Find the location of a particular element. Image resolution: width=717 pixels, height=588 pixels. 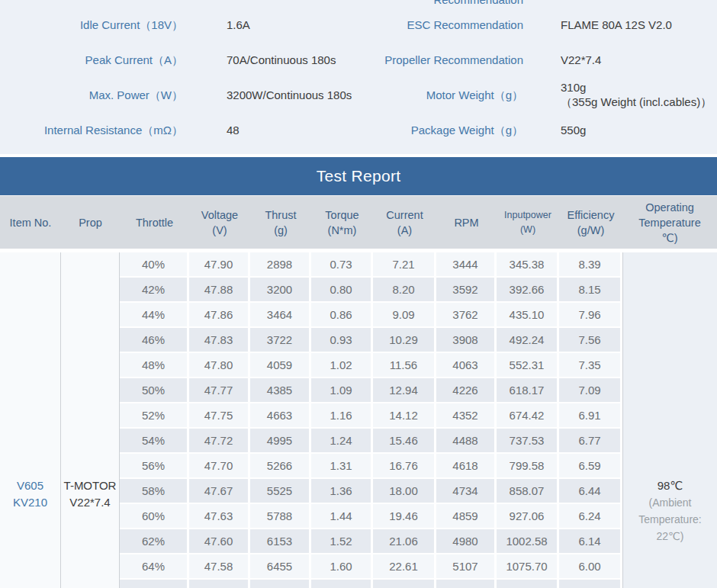

cell-efficiency: 6.14 is located at coordinates (590, 541).